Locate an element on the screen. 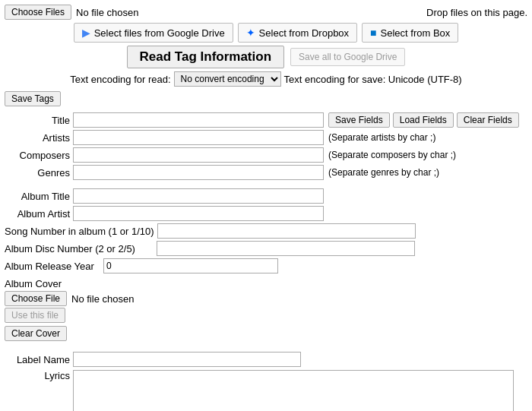  label-name-row: Label Name is located at coordinates (266, 359).